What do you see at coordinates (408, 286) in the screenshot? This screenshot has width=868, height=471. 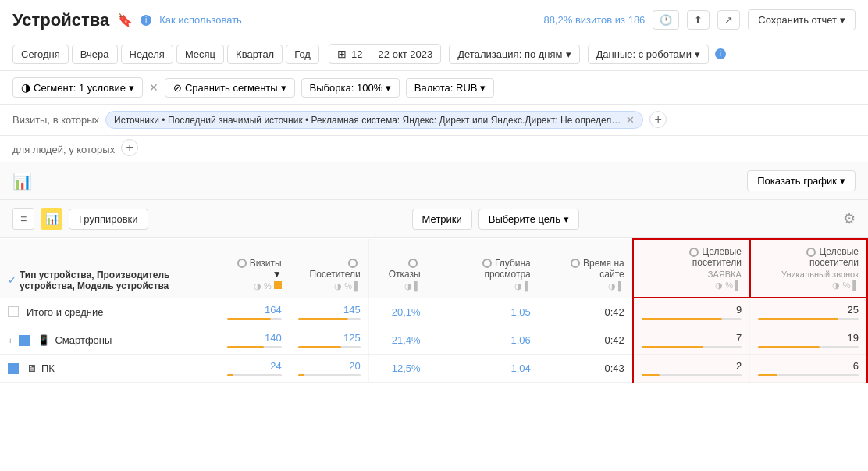 I see `pie-icon3: ◑` at bounding box center [408, 286].